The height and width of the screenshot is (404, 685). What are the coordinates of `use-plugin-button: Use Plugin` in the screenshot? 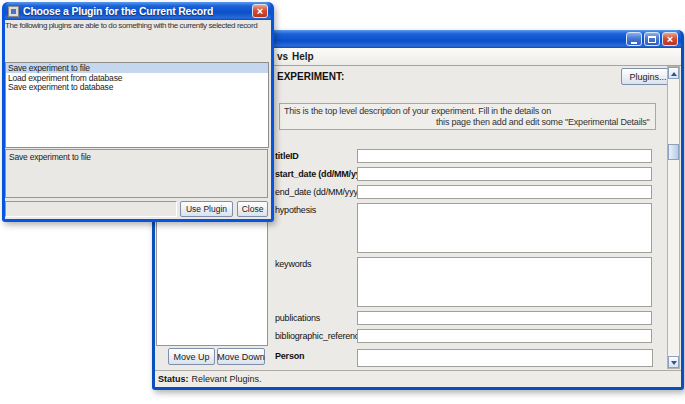 It's located at (206, 209).